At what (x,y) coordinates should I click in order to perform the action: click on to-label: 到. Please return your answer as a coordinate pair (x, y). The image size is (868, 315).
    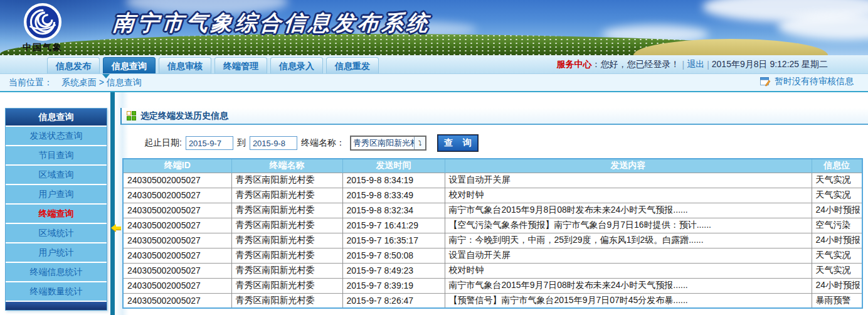
    Looking at the image, I should click on (241, 143).